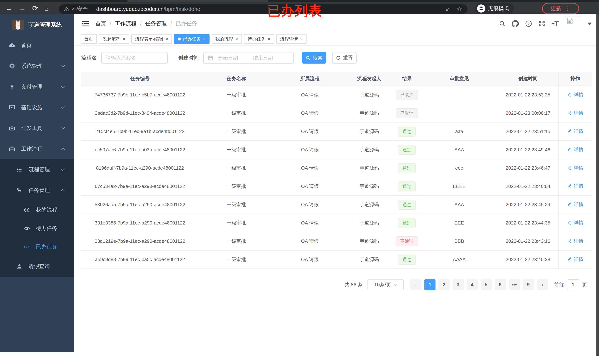  I want to click on address-bar: 不安全 dashboard.yudao.iocoder.cn/bpm/task/…, so click(263, 9).